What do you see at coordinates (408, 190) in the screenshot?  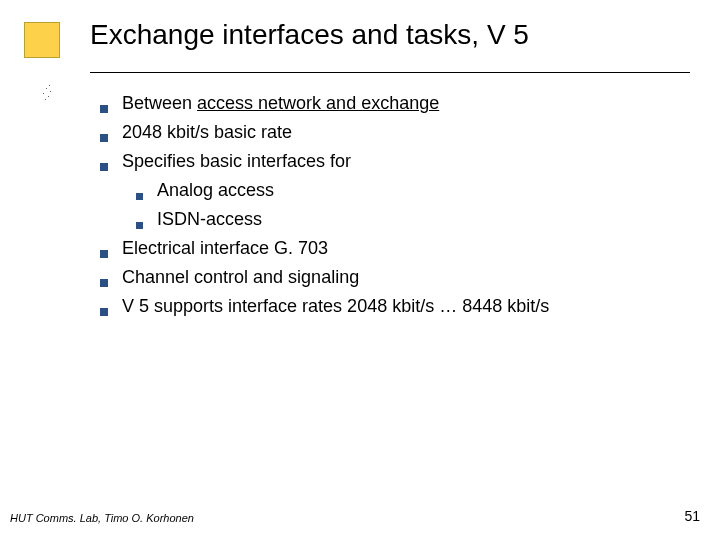 I see `sub-bullet-item-1: Analog access` at bounding box center [408, 190].